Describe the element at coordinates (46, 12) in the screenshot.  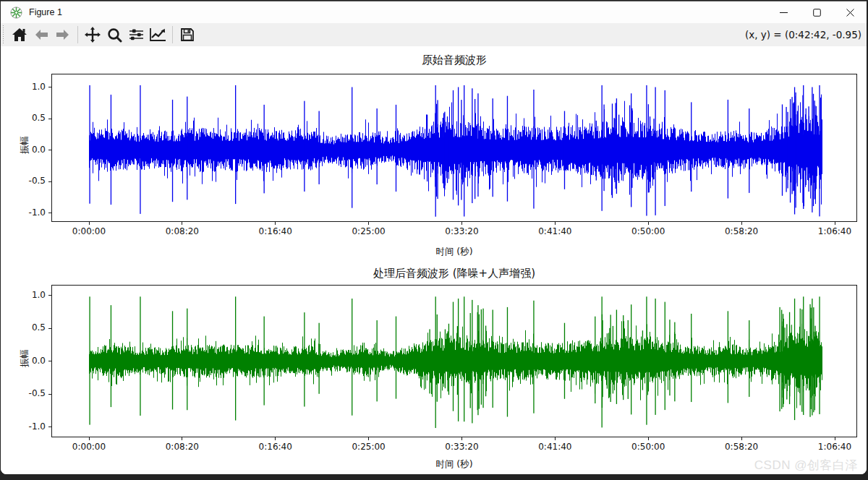
I see `window-title: Figure 1` at that location.